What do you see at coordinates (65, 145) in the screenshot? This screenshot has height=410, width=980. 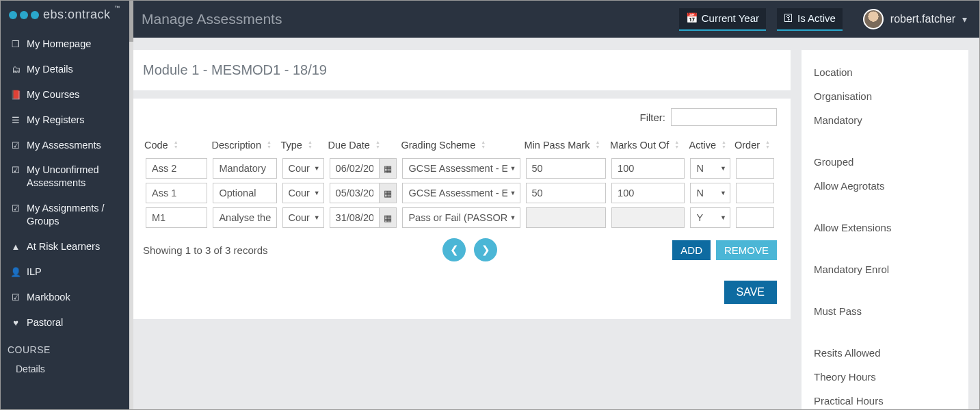 I see `sidebar-item-4: ☑My Assessments` at bounding box center [65, 145].